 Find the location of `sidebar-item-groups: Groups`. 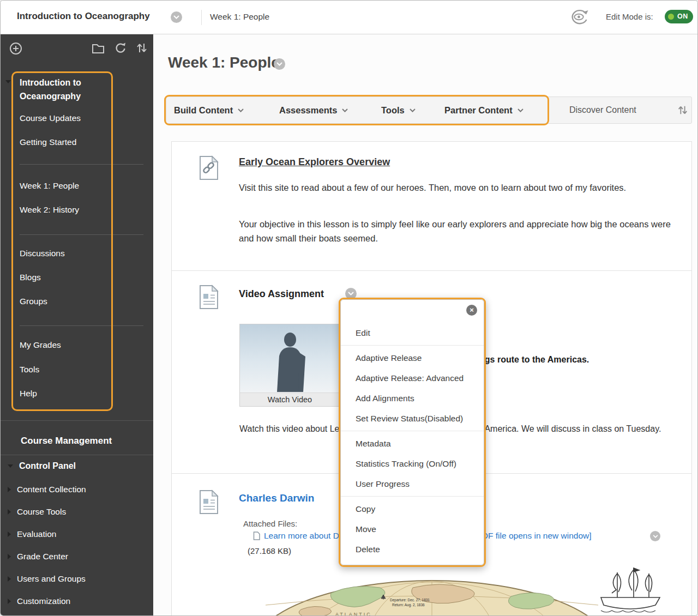

sidebar-item-groups: Groups is located at coordinates (34, 301).